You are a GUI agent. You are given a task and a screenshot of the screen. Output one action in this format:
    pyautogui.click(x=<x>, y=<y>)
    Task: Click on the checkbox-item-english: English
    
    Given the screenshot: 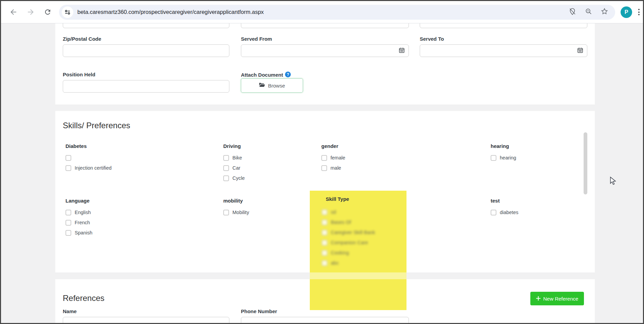 What is the action you would take?
    pyautogui.click(x=79, y=212)
    